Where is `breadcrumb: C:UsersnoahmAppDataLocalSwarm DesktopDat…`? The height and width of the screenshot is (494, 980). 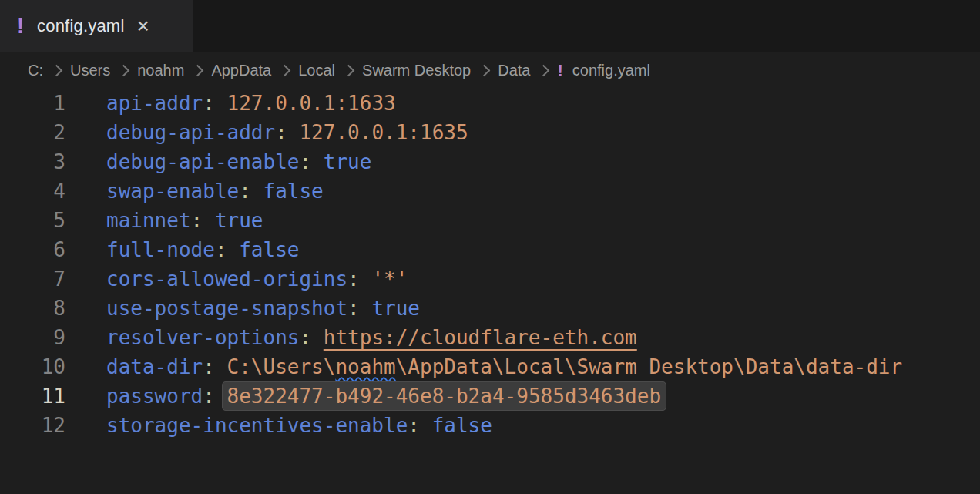
breadcrumb: C:UsersnoahmAppDataLocalSwarm DesktopDat… is located at coordinates (490, 71).